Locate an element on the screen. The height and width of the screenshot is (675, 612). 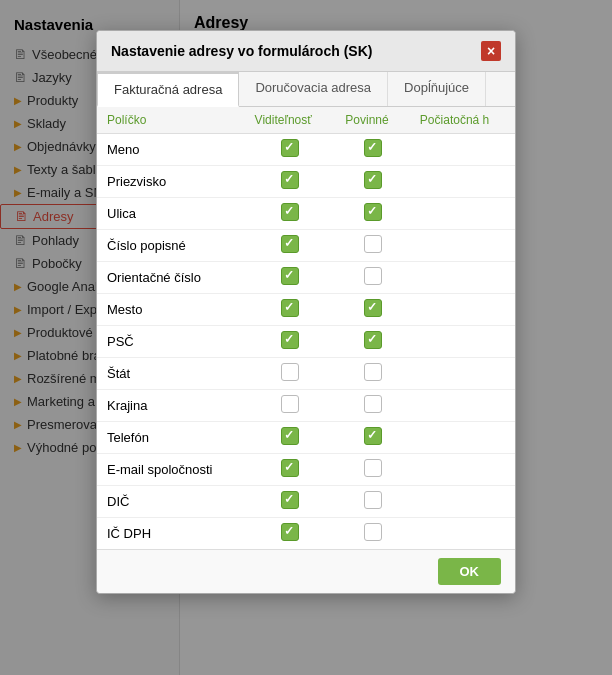
field-name: Ulica is located at coordinates (171, 214).